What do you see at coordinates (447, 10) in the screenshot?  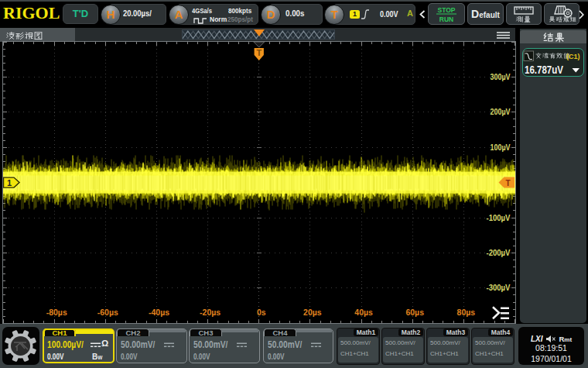 I see `svg-text: STOP` at bounding box center [447, 10].